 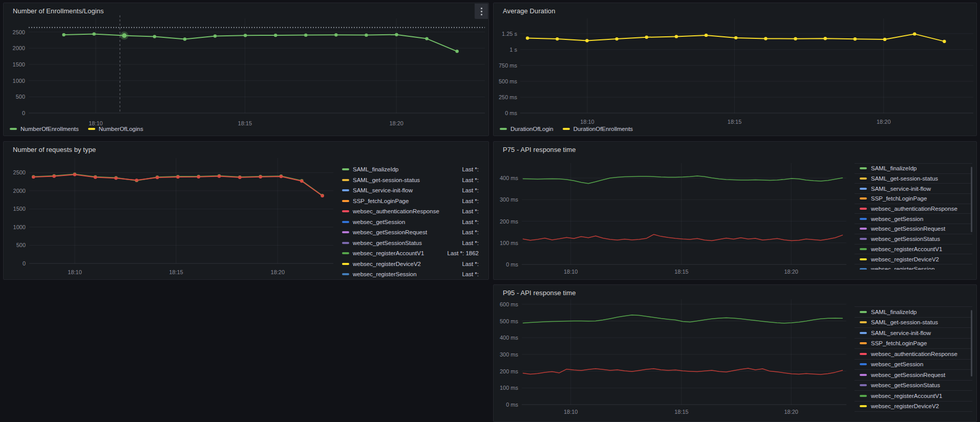 What do you see at coordinates (411, 274) in the screenshot?
I see `legend-row: websec_registerSessionLast *:` at bounding box center [411, 274].